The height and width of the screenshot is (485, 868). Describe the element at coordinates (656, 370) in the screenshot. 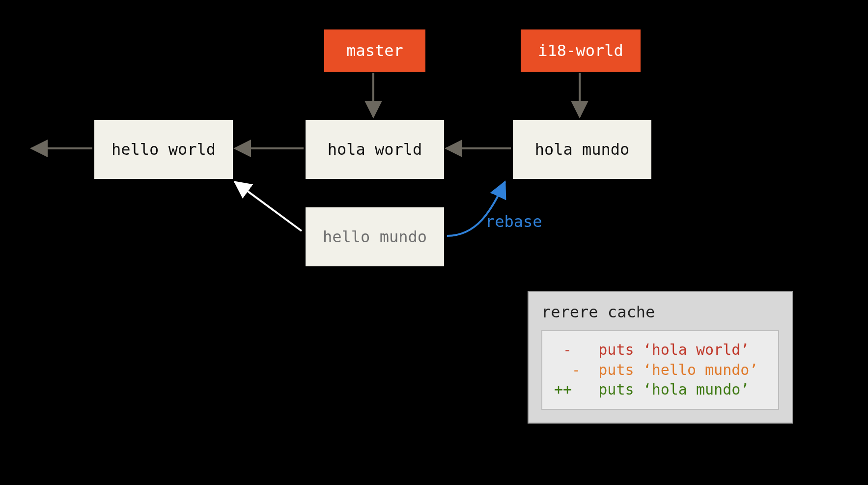

I see `diff-line: - puts ‘hello mundo’` at that location.